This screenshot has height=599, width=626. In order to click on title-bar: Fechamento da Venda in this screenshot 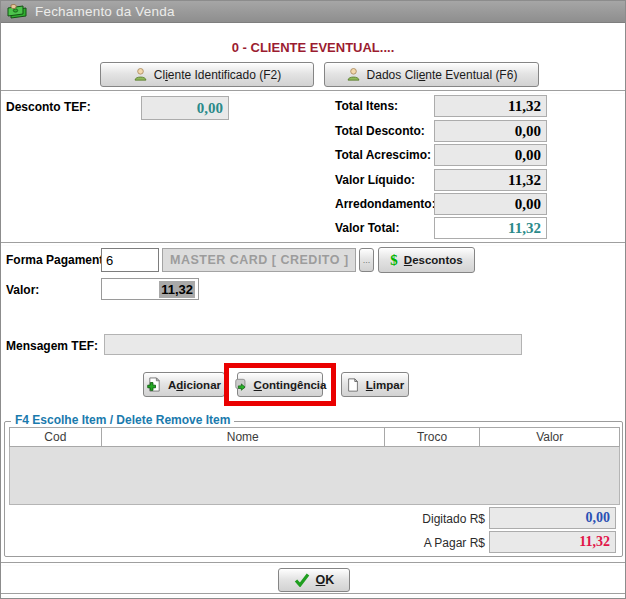, I will do `click(313, 12)`.